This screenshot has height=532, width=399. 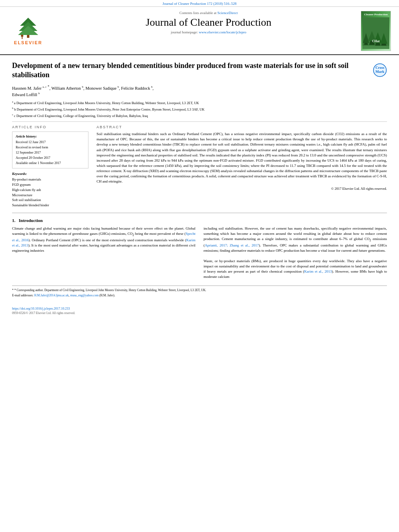 I want to click on header-center: Contents lists available at ScienceDirec…, so click(x=208, y=31).